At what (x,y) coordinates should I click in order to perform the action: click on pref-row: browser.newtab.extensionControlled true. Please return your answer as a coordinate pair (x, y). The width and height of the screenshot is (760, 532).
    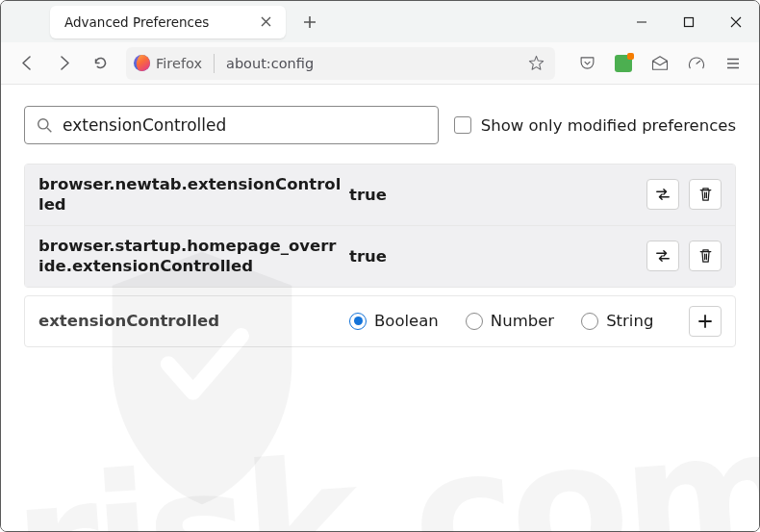
    Looking at the image, I should click on (380, 194).